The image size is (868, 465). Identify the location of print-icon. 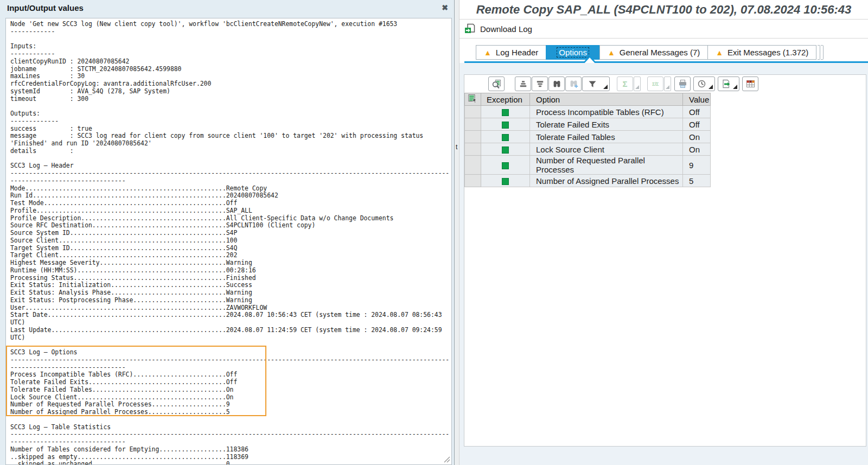
(682, 84).